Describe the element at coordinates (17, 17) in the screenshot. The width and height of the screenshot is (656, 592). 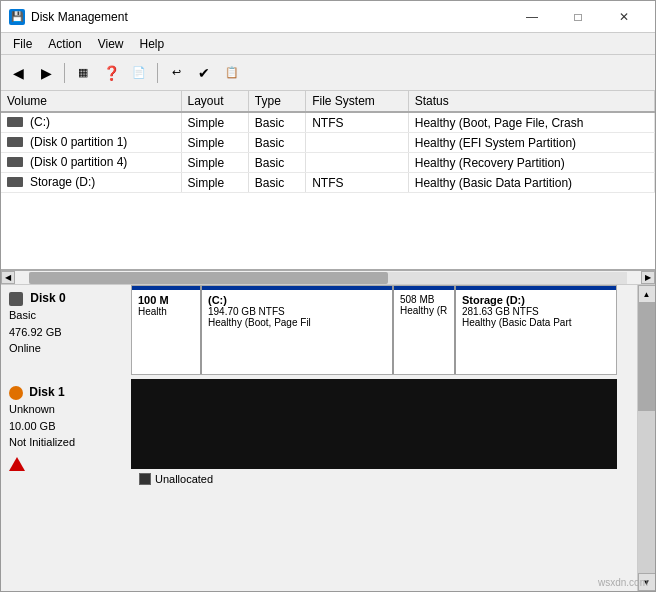
I see `window-icon: 💾` at that location.